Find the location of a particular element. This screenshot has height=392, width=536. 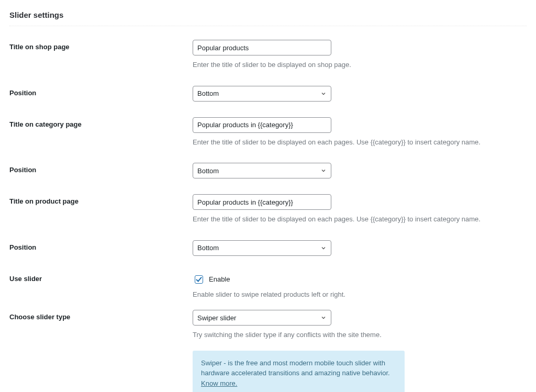

checkbox-use-slider is located at coordinates (199, 279).